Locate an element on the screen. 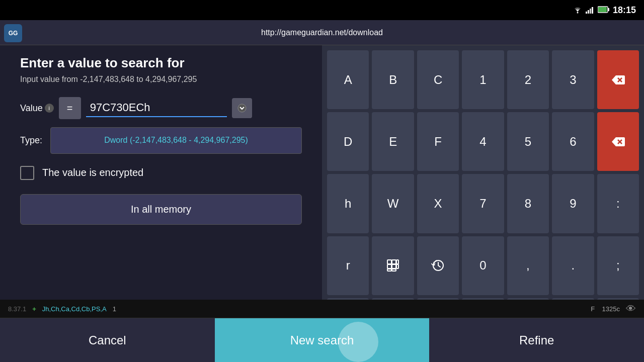  type-button: Dword (-2,147,483,648 - 4,294,967,295) is located at coordinates (176, 140).